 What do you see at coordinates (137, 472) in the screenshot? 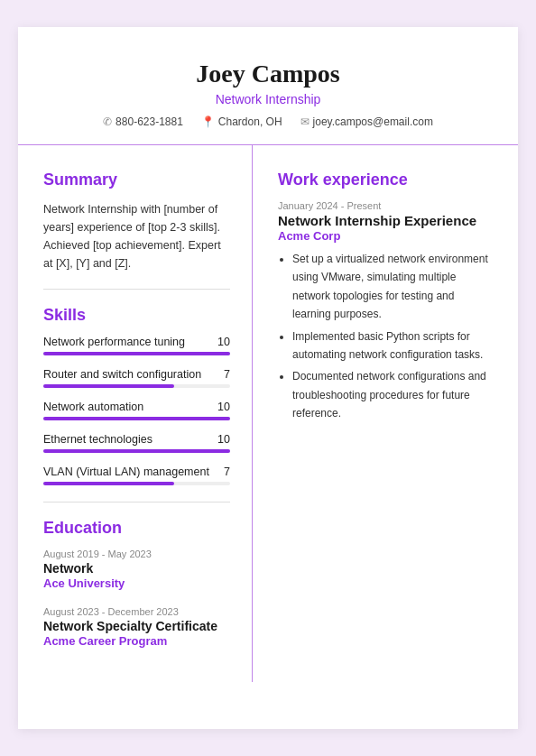
I see `skill-row: VLAN (Virtual LAN) management 7` at bounding box center [137, 472].